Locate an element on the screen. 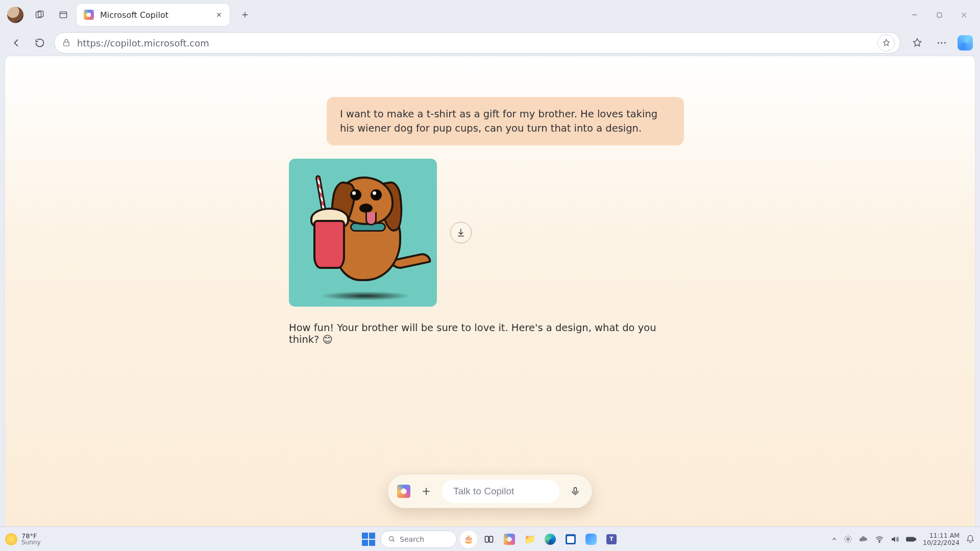  taskbar: 78°F Sunny Search 🎂 📁 T 11:11 AM 10/22/2… is located at coordinates (490, 539).